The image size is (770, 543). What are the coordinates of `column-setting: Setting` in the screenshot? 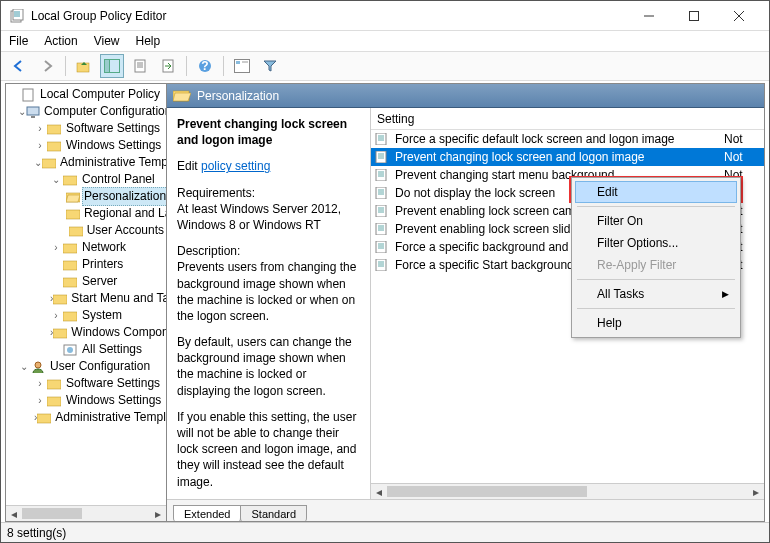 It's located at (568, 119).